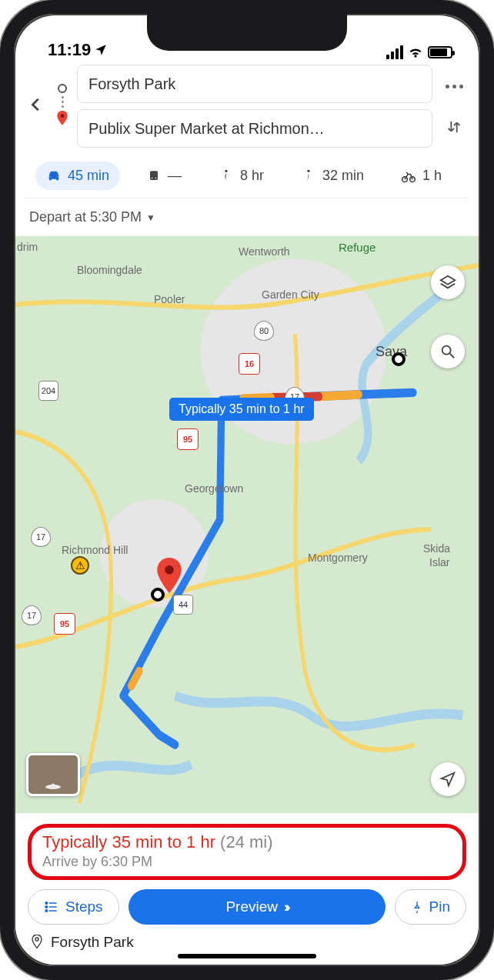  Describe the element at coordinates (249, 364) in the screenshot. I see `interstate-shield: 16` at that location.